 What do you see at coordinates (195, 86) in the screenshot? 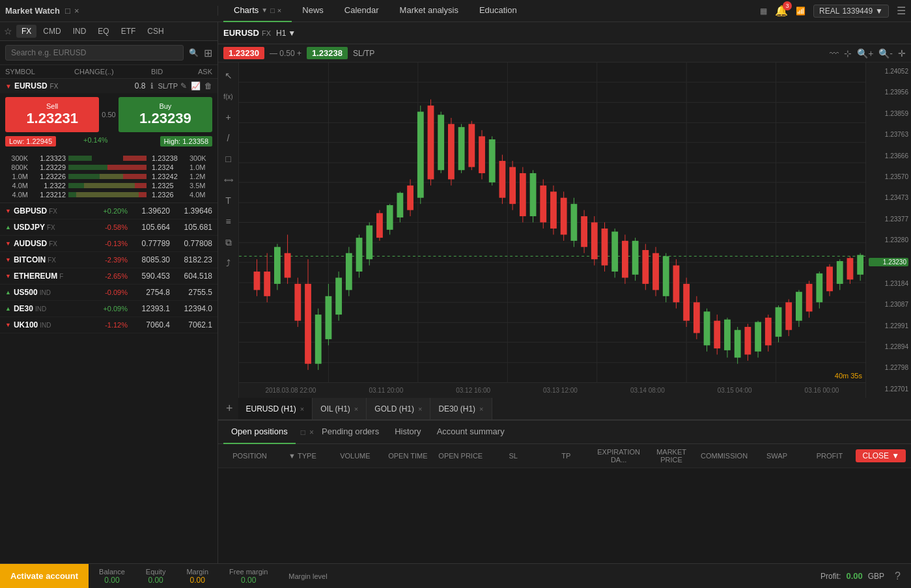
I see `eurusd-chart-icon: 📈` at bounding box center [195, 86].